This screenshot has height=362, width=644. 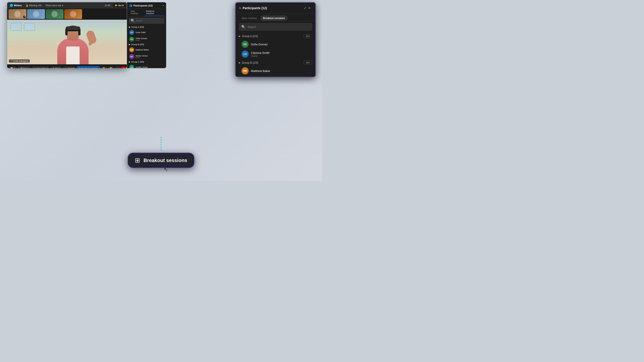 What do you see at coordinates (18, 14) in the screenshot?
I see `thumbnail-1: 🎤` at bounding box center [18, 14].